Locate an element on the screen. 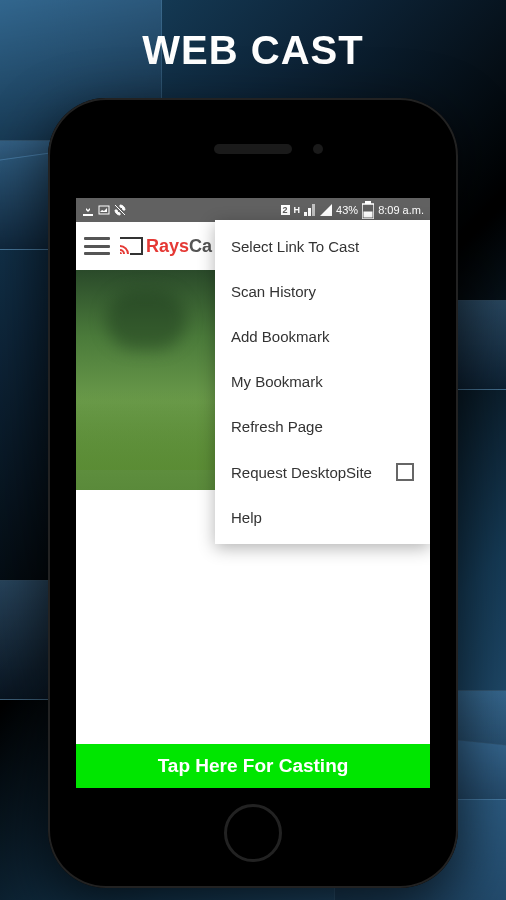 Image resolution: width=506 pixels, height=900 pixels. battery-icon is located at coordinates (368, 210).